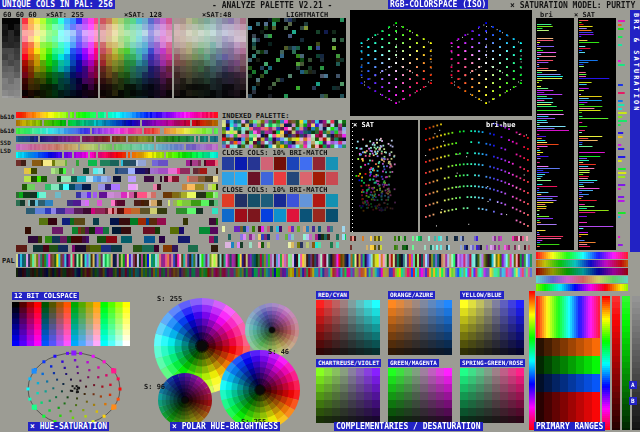 Image resolution: width=640 pixels, height=432 pixels. I want to click on gray-ref-label: 60 60 60, so click(20, 15).